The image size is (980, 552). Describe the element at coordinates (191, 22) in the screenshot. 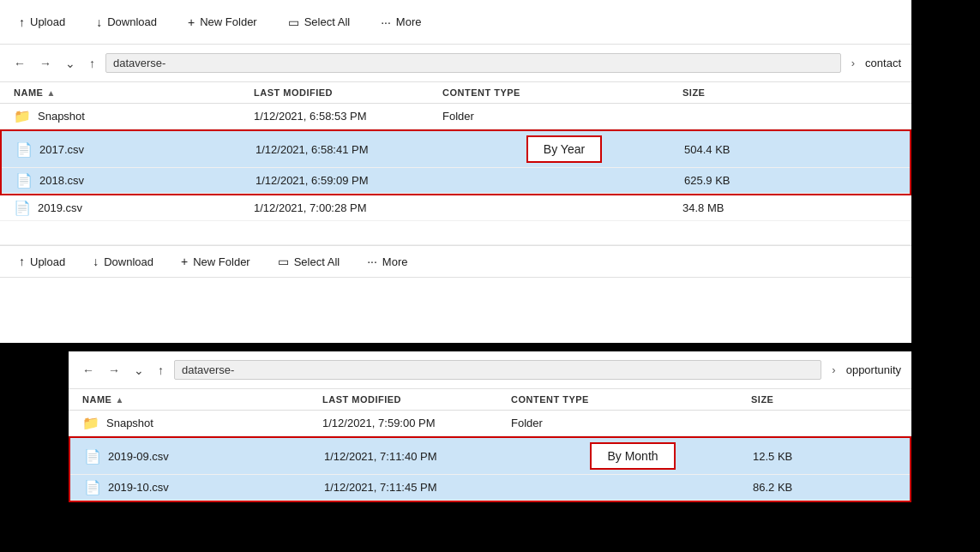

I see `new-folder-icon: +` at that location.